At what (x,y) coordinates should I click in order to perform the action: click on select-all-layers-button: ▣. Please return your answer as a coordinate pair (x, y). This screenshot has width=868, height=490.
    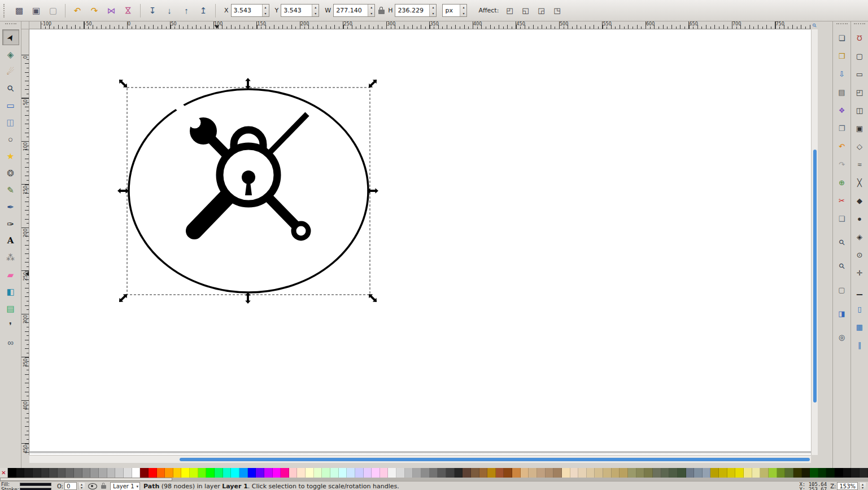
    Looking at the image, I should click on (36, 11).